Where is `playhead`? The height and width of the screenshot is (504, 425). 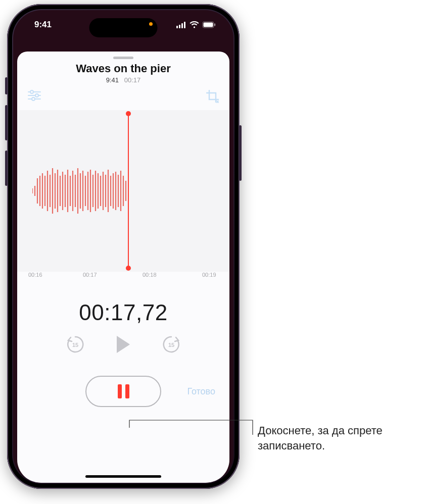
playhead is located at coordinates (128, 191).